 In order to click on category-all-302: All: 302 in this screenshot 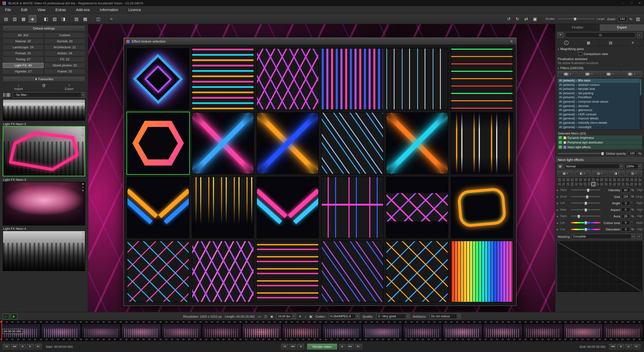, I will do `click(23, 35)`.